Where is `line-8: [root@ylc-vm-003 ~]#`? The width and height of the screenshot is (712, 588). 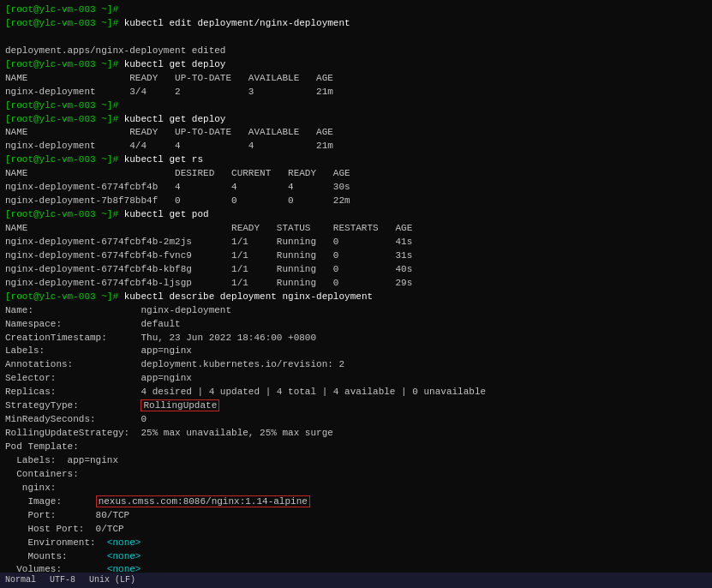
line-8: [root@ylc-vm-003 ~]# is located at coordinates (356, 106).